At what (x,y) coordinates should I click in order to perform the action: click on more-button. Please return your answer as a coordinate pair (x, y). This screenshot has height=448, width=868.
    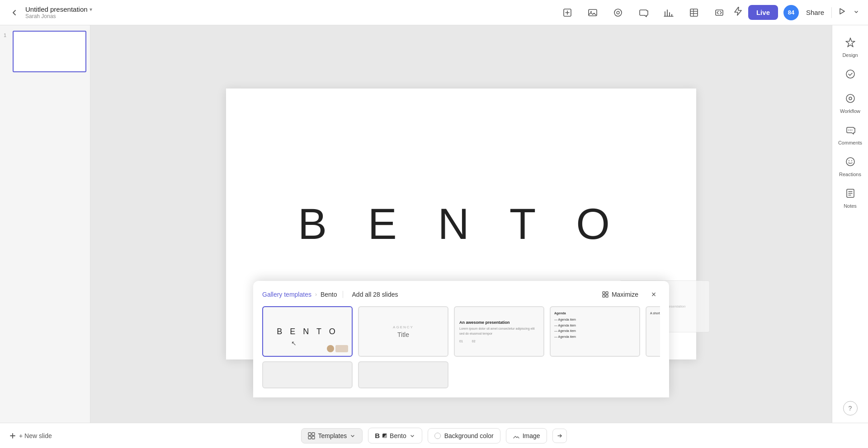
    Looking at the image, I should click on (856, 13).